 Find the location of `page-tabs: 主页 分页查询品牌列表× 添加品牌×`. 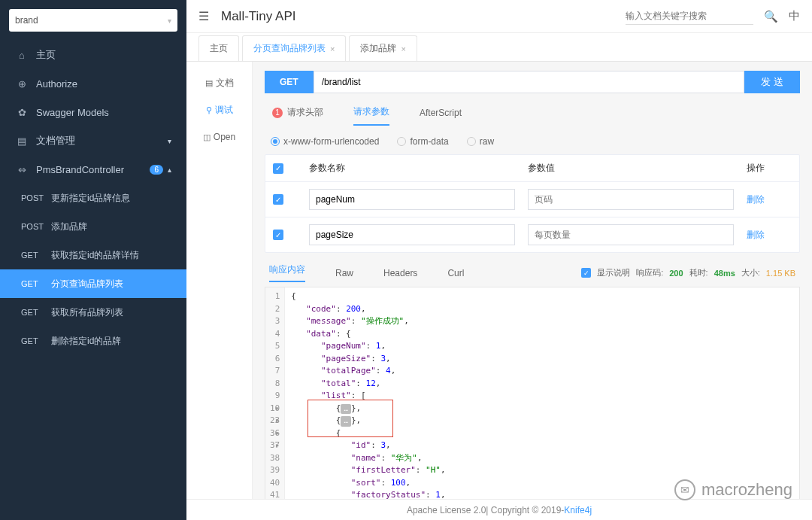

page-tabs: 主页 分页查询品牌列表× 添加品牌× is located at coordinates (499, 47).